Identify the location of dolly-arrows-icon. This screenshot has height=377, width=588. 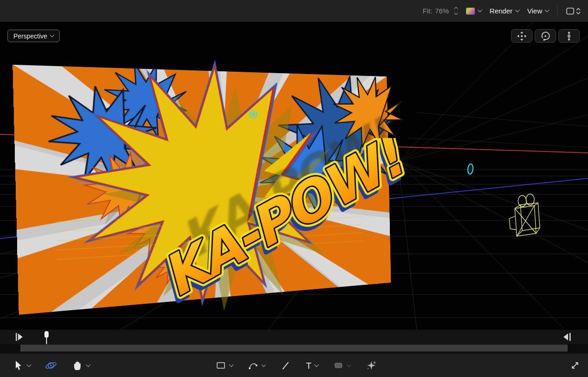
(569, 36).